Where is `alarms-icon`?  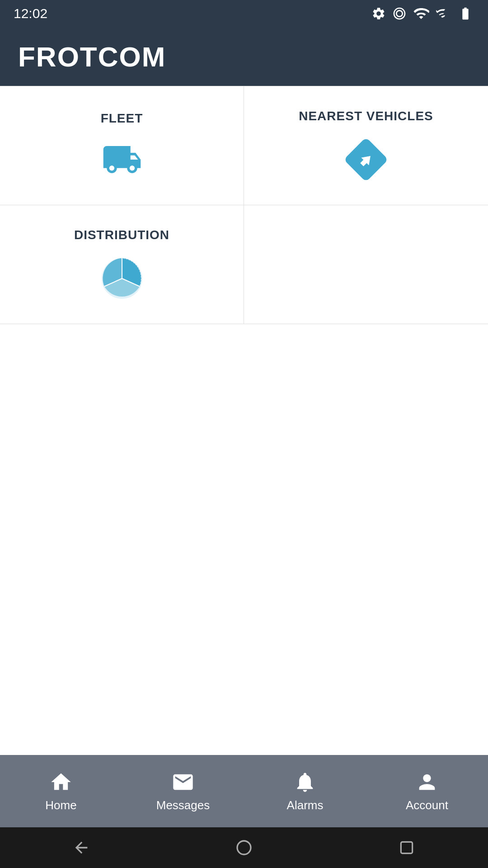 alarms-icon is located at coordinates (305, 782).